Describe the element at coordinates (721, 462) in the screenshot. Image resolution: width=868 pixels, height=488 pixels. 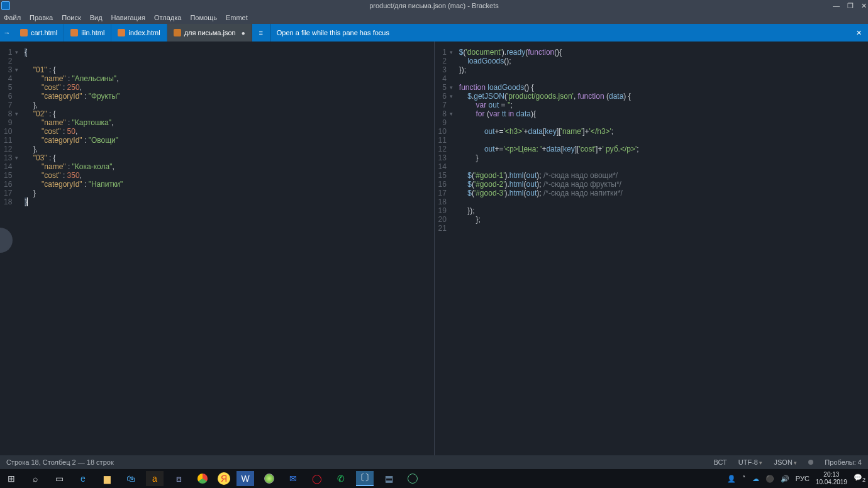
I see `status-insert: ВСТ` at that location.